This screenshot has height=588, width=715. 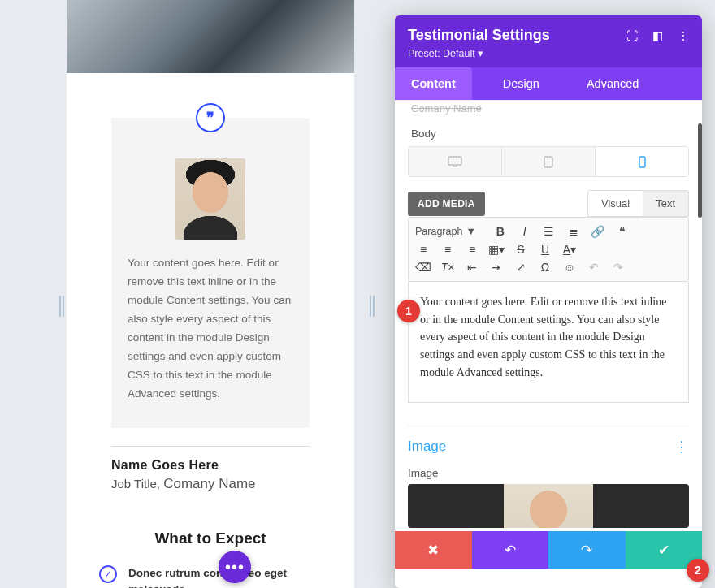 I want to click on testimonial-module: ❞ Your content goes here. Edit or remove…, so click(x=210, y=273).